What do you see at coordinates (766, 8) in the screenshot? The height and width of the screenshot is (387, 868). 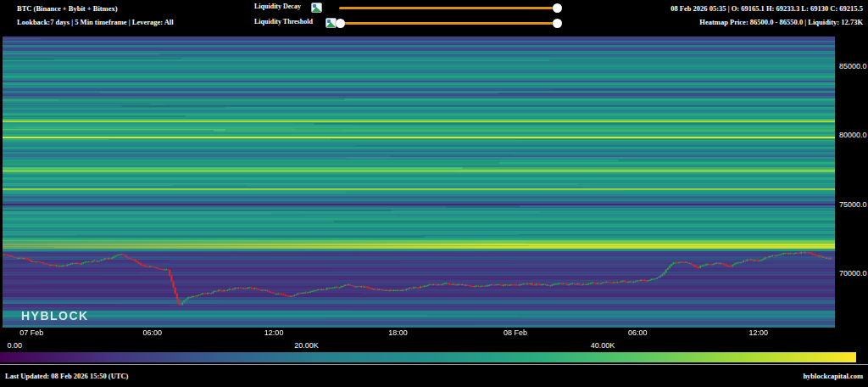 I see `ohlc-readout: 08 Feb 2026 05:35 | O: 69165.1 H: 69233.…` at bounding box center [766, 8].